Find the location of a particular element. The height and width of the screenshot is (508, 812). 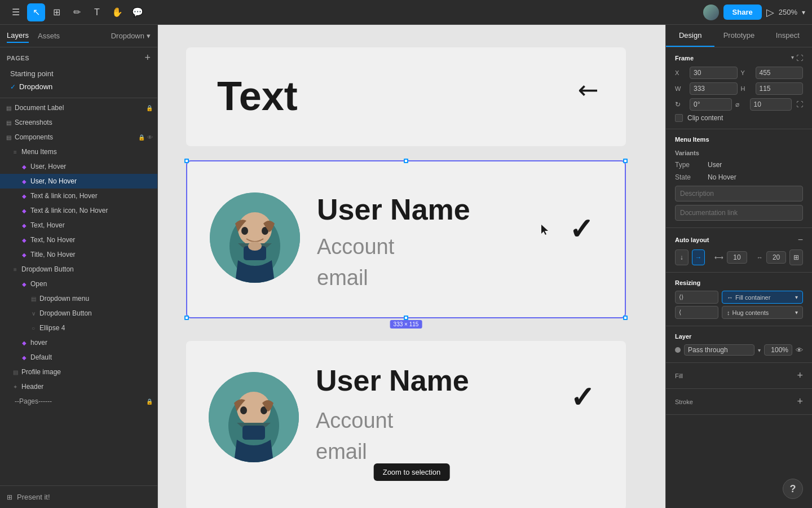

layer-components: ▤ Components 🔒 👁 is located at coordinates (79, 137).